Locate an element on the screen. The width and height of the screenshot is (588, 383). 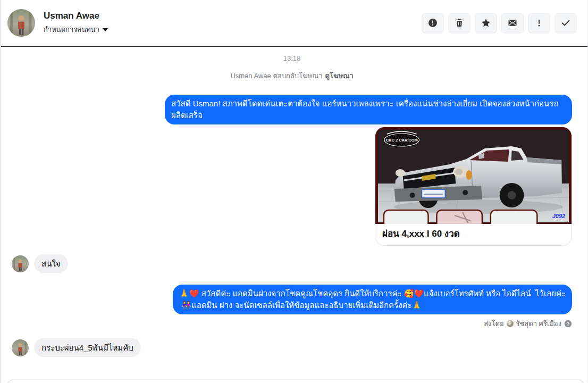
dealer-watermark: CKC 2 CAR.COM is located at coordinates (402, 140).